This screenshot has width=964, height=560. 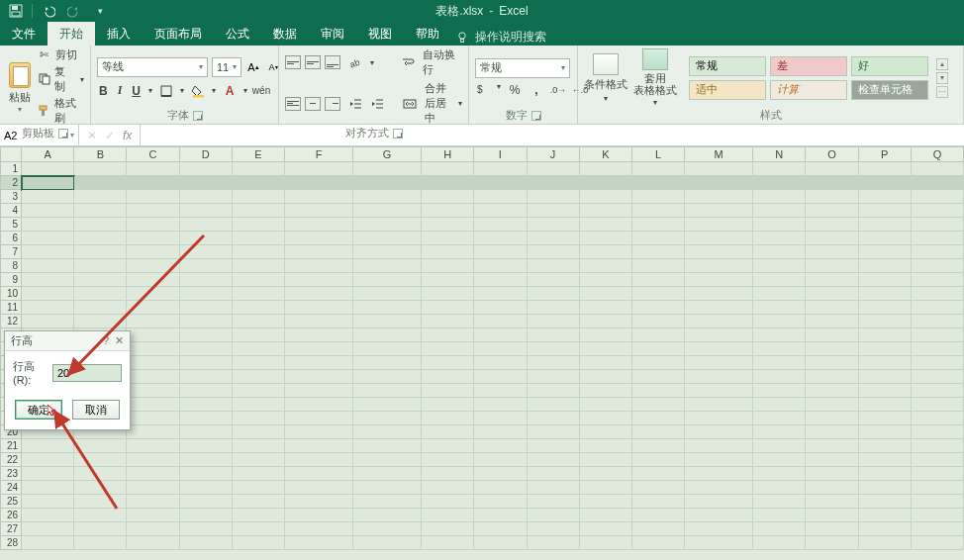 What do you see at coordinates (11, 266) in the screenshot?
I see `row-header: 8` at bounding box center [11, 266].